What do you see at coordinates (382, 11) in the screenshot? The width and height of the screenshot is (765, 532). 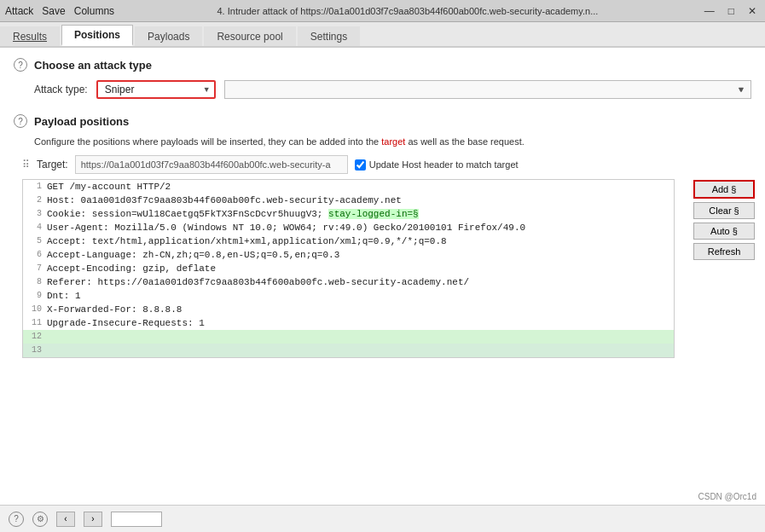 I see `title-bar: Attack Save Columns 4. Intruder attack o…` at bounding box center [382, 11].